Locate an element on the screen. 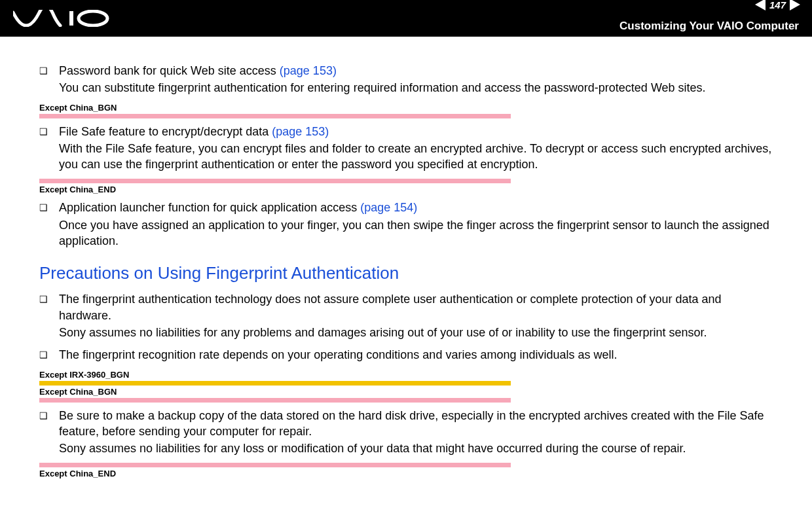  nav-prev-icon is located at coordinates (760, 5).